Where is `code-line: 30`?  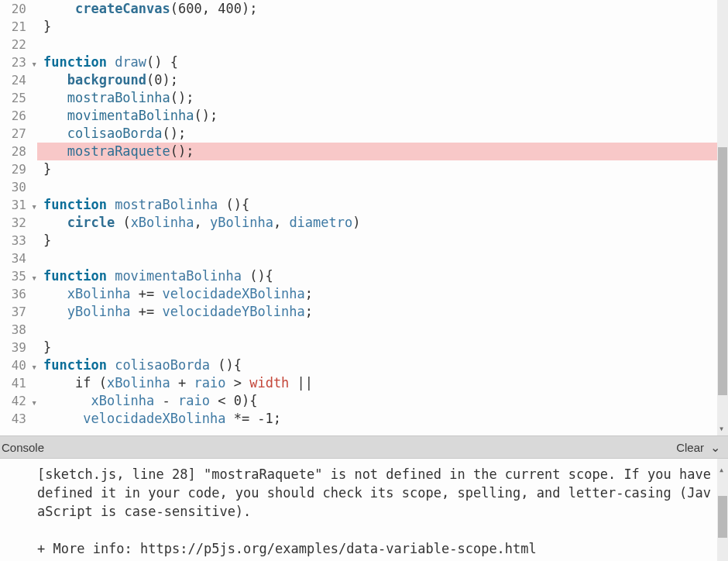
code-line: 30 is located at coordinates (364, 188).